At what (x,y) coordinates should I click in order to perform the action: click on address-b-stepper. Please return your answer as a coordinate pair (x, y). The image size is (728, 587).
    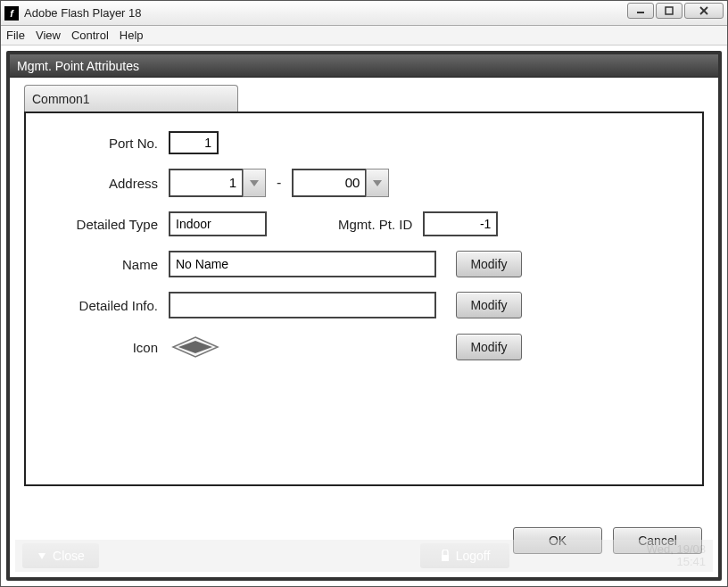
    Looking at the image, I should click on (377, 183).